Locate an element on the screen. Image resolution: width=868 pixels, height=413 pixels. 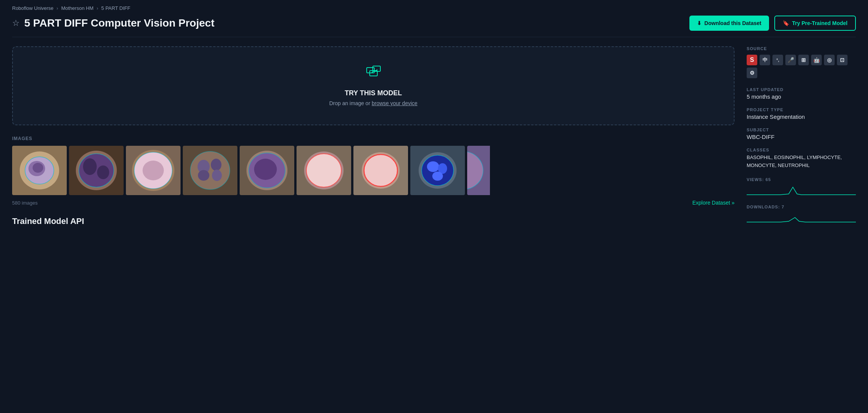
breadcrumb-item-roboflow: Roboflow Universe is located at coordinates (33, 8).